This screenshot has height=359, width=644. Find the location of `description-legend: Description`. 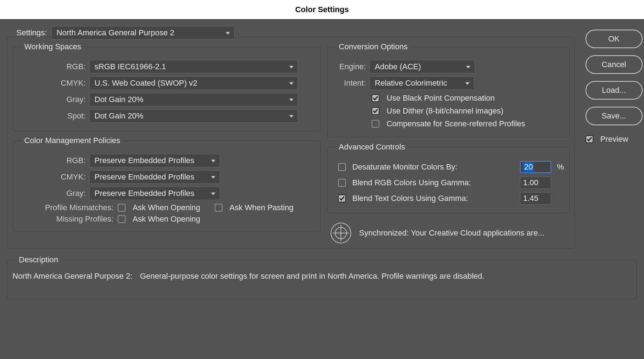

description-legend: Description is located at coordinates (39, 260).